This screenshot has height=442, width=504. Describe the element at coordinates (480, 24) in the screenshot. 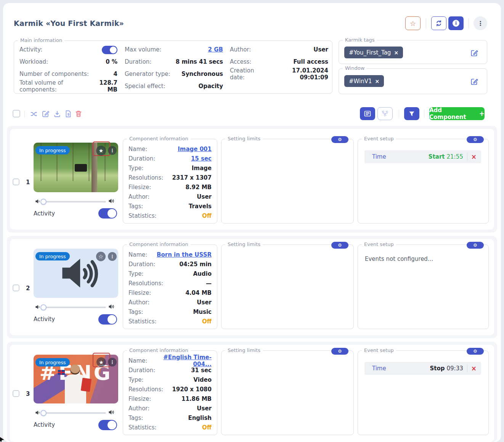

I see `kebab-icon: ⋮` at that location.